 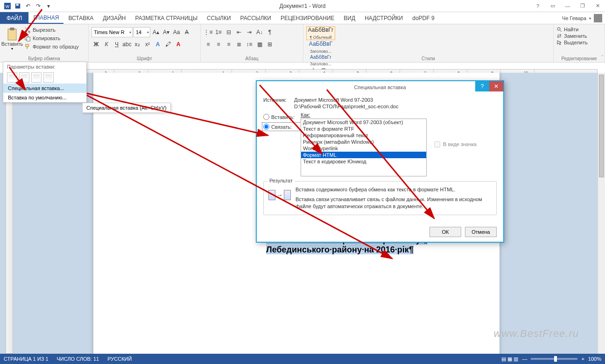 I want to click on paste-button: Вставить ▾, so click(x=12, y=38).